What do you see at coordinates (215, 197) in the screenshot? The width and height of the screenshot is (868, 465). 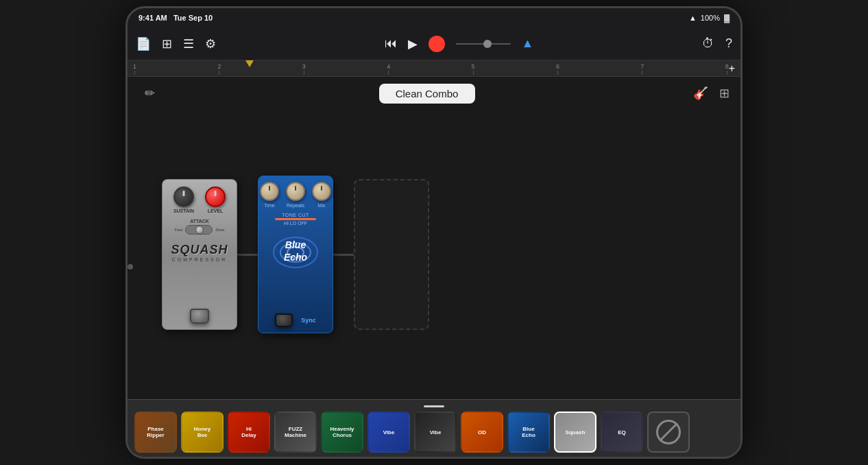 I see `level-knob` at bounding box center [215, 197].